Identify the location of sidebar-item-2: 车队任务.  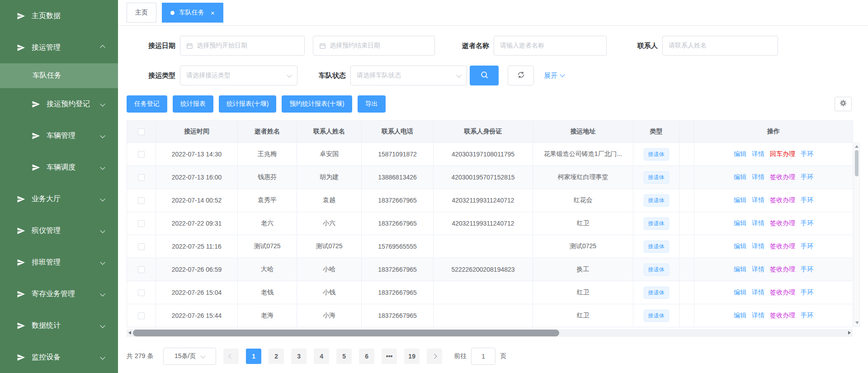
(59, 76).